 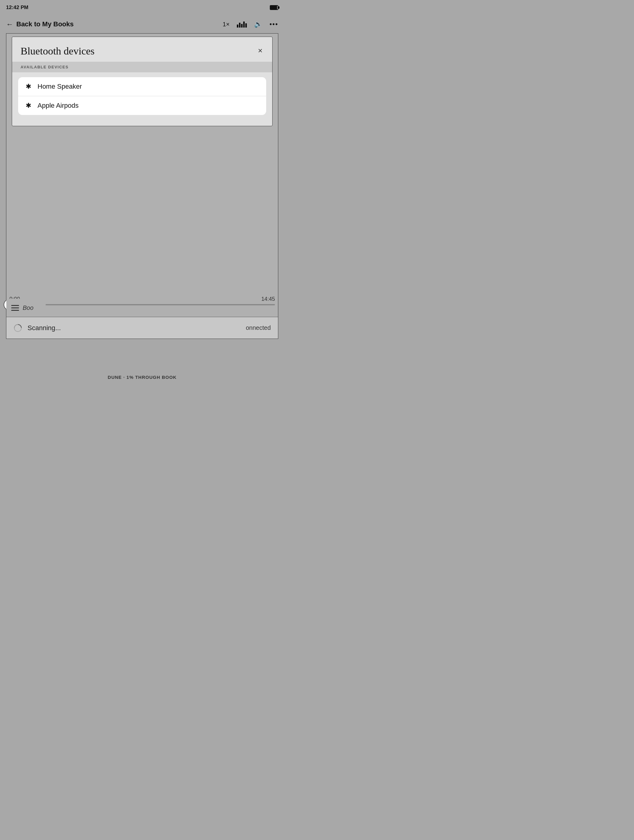 I want to click on device-item-apple-airpods: ✱ Apple Airpods, so click(x=142, y=106).